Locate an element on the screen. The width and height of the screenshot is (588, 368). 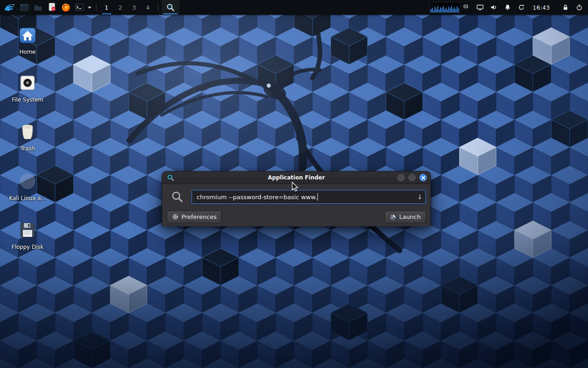
power-button is located at coordinates (579, 7).